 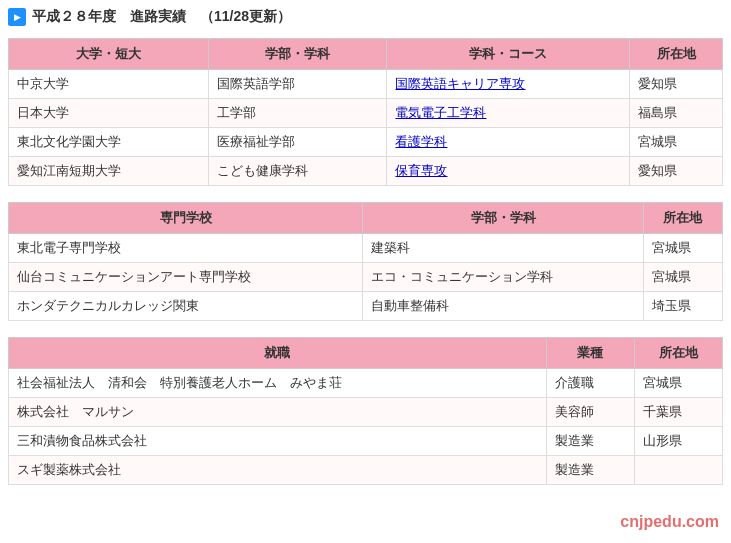 What do you see at coordinates (590, 354) in the screenshot?
I see `col-header-industry: 業種` at bounding box center [590, 354].